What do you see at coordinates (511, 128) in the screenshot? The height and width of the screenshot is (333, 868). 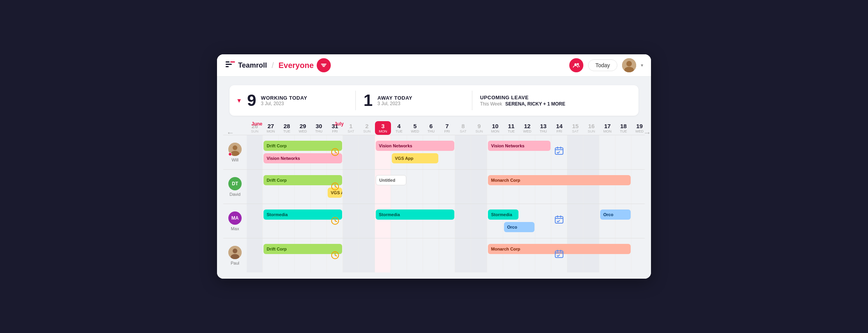 I see `date-cell-11: 11TUE` at bounding box center [511, 128].